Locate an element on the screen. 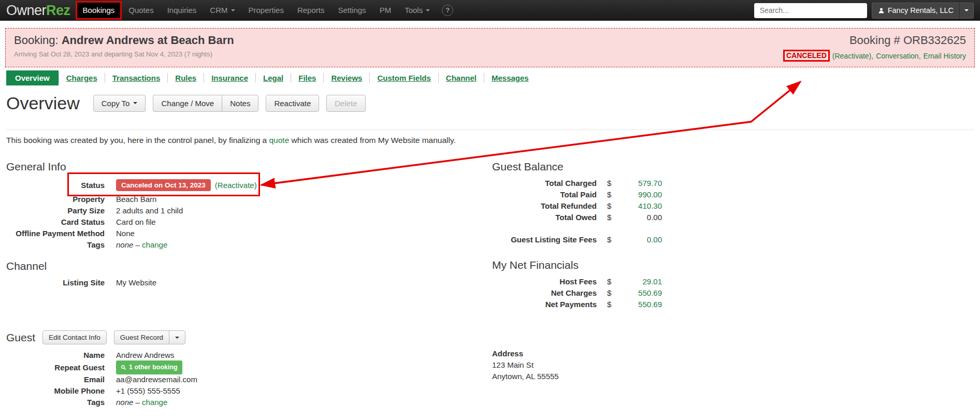 The width and height of the screenshot is (980, 419). listing-site-label: Listing Site is located at coordinates (55, 283).